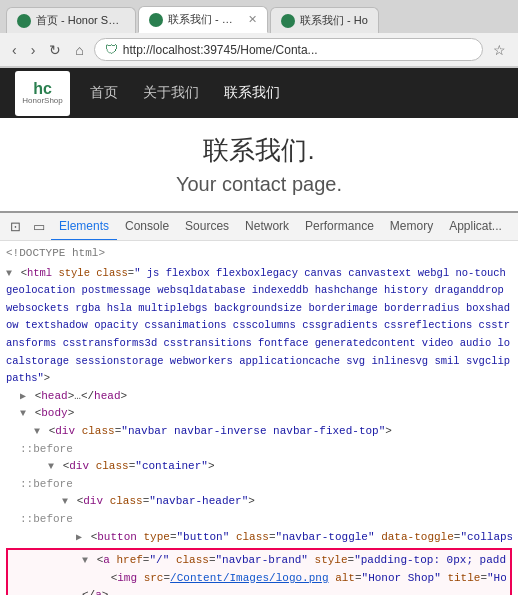 Image resolution: width=518 pixels, height=595 pixels. Describe the element at coordinates (252, 93) in the screenshot. I see `nav-link-contact: 联系我们` at that location.